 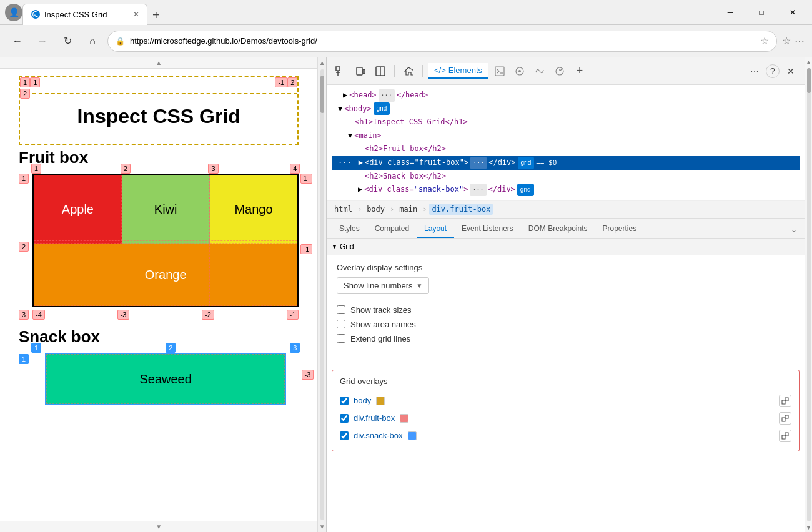 What do you see at coordinates (360, 190) in the screenshot?
I see `div-snack-expand: ▶` at bounding box center [360, 190].